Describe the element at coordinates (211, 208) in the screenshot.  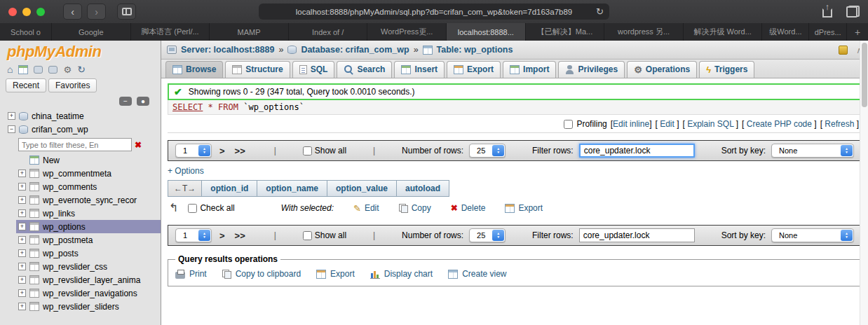
I see `check-all-toggle: Check all` at that location.